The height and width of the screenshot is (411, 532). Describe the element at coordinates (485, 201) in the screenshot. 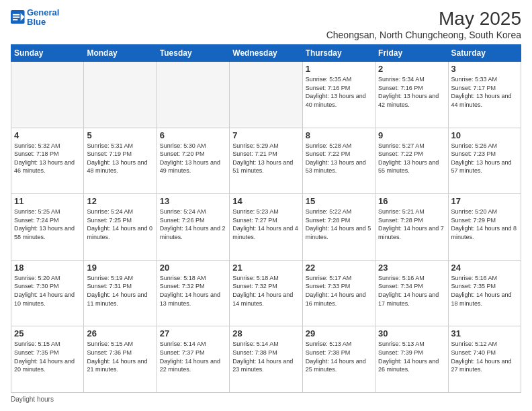

I see `day-number: 17` at that location.